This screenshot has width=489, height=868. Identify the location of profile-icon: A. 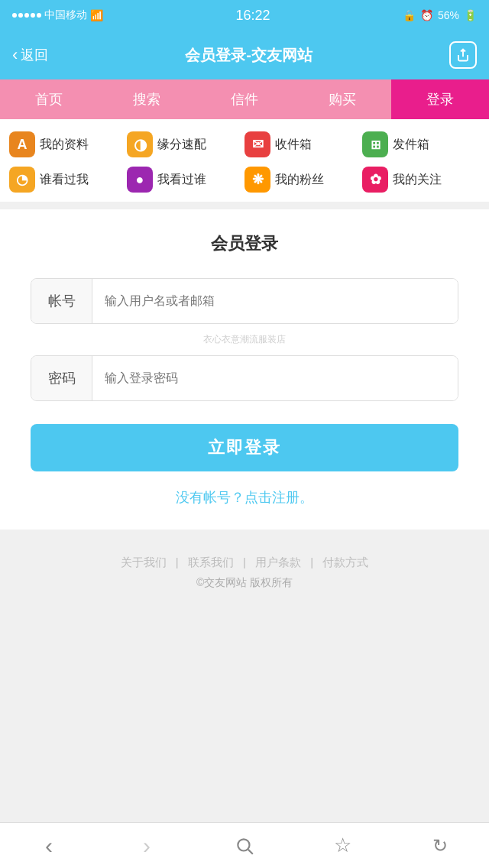
(22, 144).